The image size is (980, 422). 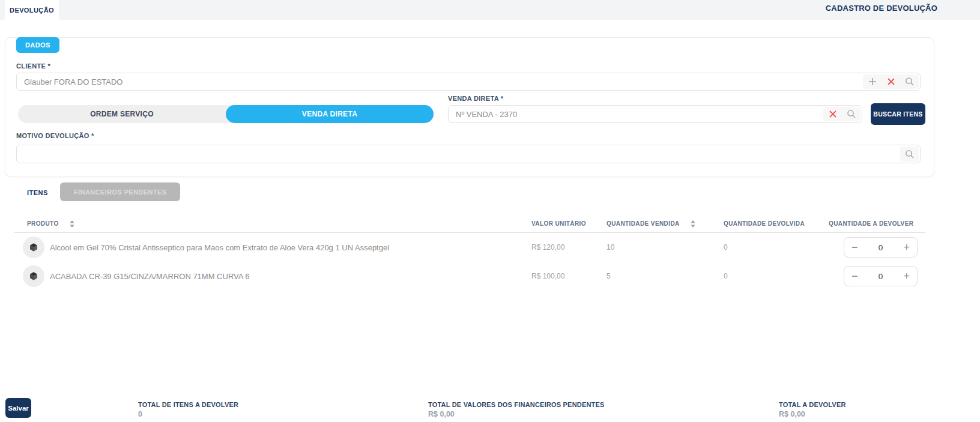 I want to click on cliente-input-actions, so click(x=891, y=82).